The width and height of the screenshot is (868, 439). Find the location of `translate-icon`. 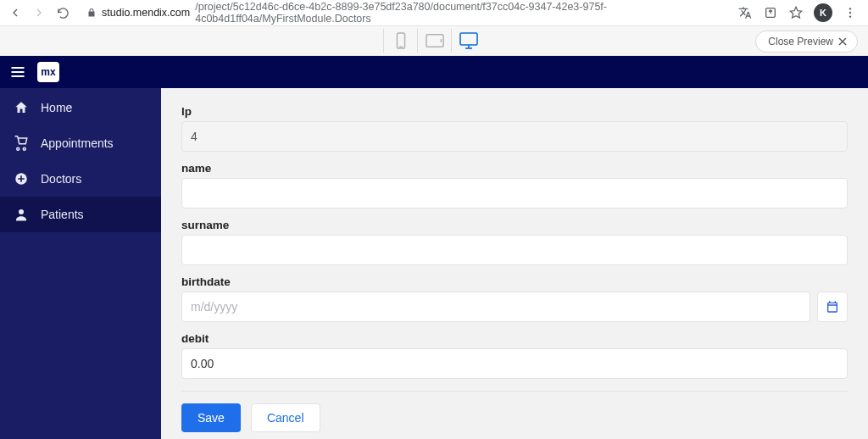

translate-icon is located at coordinates (745, 13).